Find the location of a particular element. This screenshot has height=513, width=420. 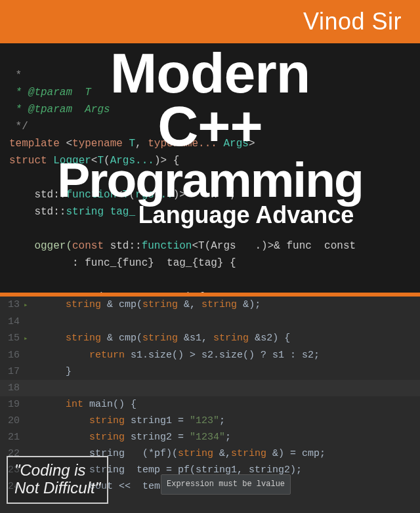

quote-box: "Coding is Not Difficult" is located at coordinates (58, 480).